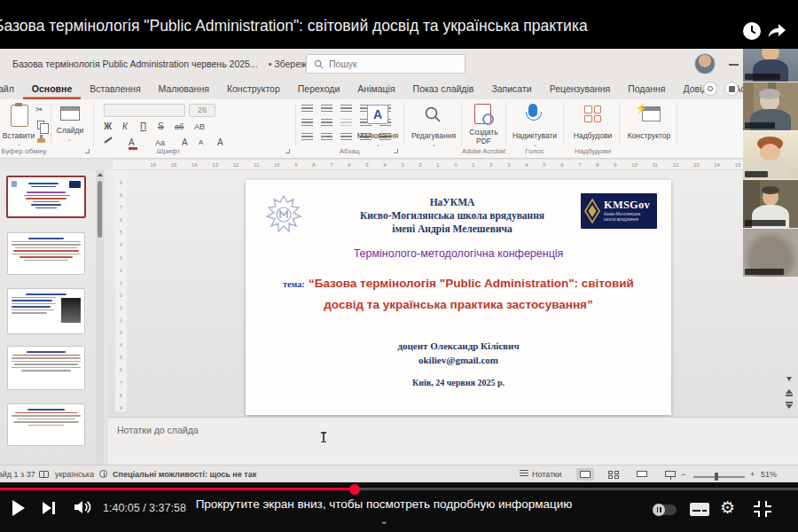 This screenshot has height=532, width=798. I want to click on clipboard-group-label: Буфер обміну, so click(27, 151).